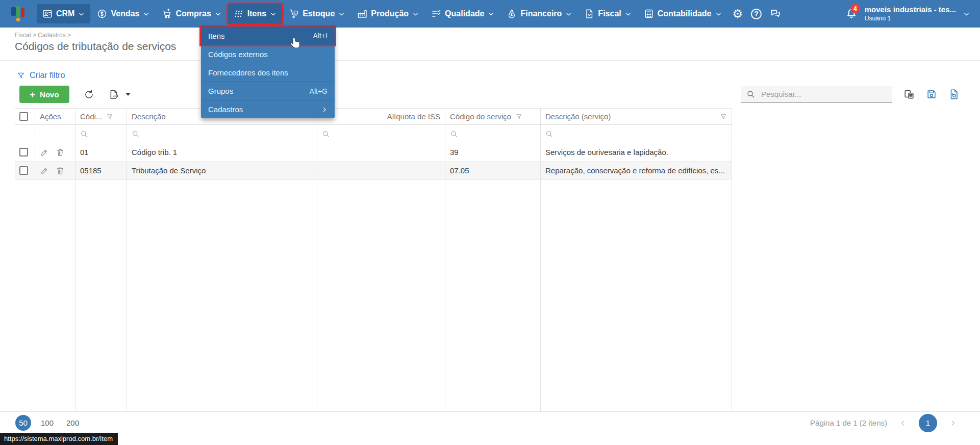  What do you see at coordinates (909, 94) in the screenshot?
I see `column-chooser-icon` at bounding box center [909, 94].